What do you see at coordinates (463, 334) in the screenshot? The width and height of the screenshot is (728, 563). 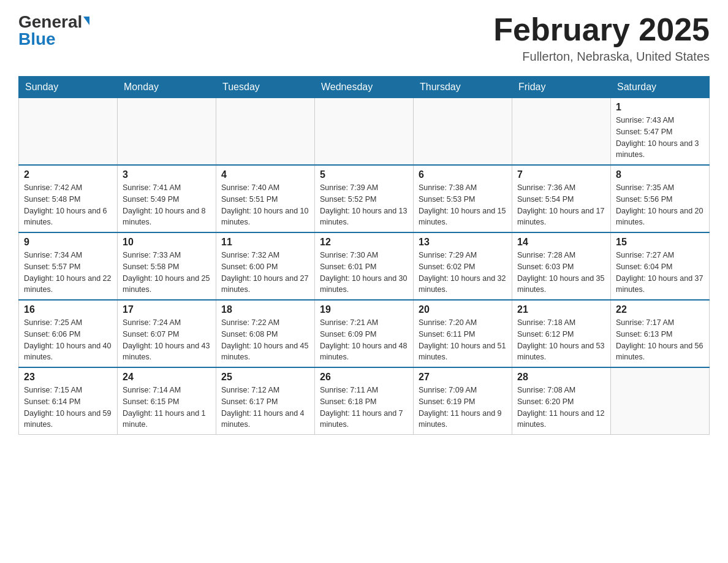 I see `calendar-cell: 20Sunrise: 7:20 AMSunset: 6:11 PMDayligh…` at bounding box center [463, 334].